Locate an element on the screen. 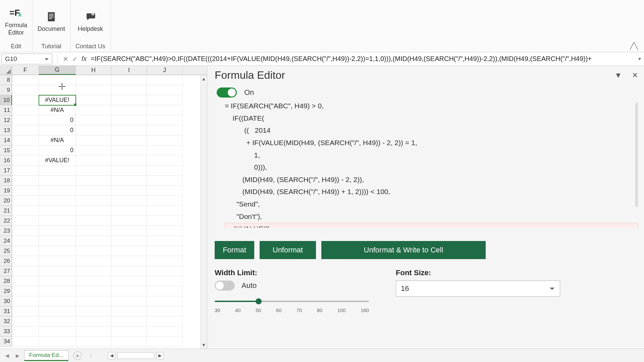 The image size is (644, 362). row-header: 14 is located at coordinates (6, 140).